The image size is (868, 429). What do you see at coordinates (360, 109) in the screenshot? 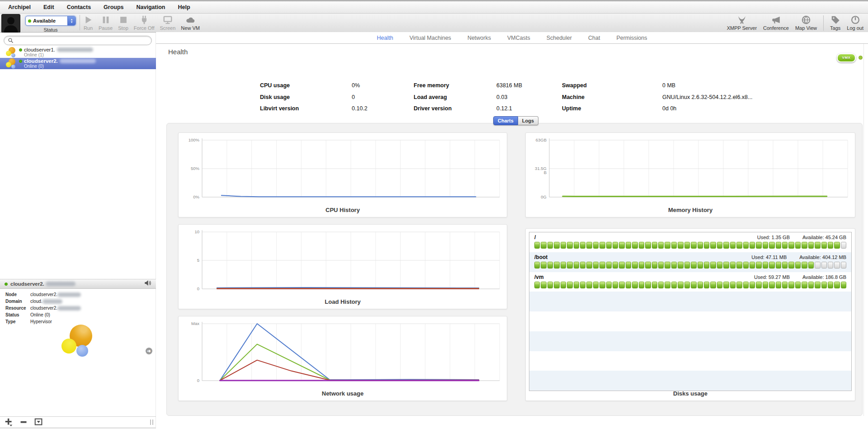
I see `stat-value-libvirt-version: 0.10.2` at bounding box center [360, 109].